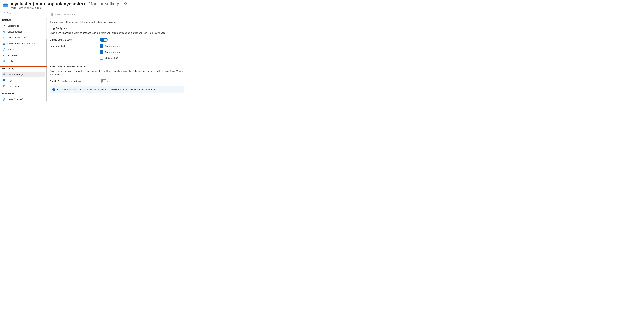 Image resolution: width=644 pixels, height=321 pixels. What do you see at coordinates (142, 46) in the screenshot?
I see `checkbox-standard-error: Standard error` at bounding box center [142, 46].